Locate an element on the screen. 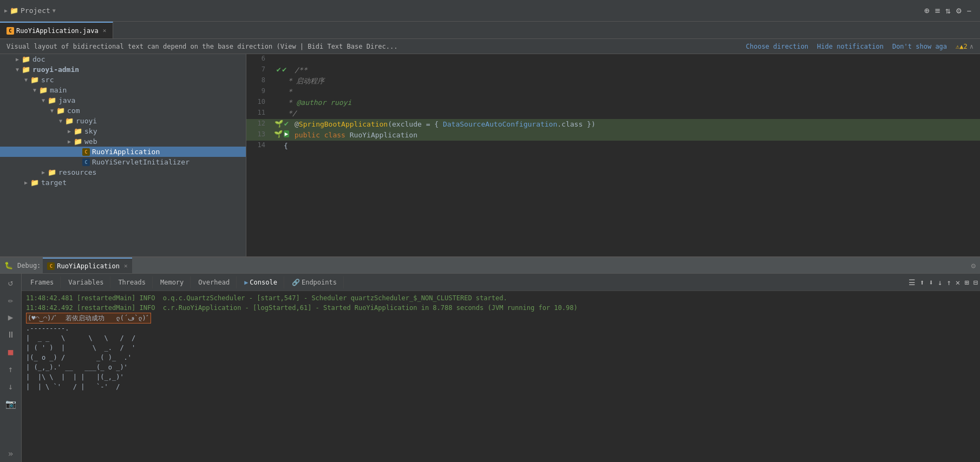 This screenshot has height=462, width=980. debug-restart-icon: ↺ is located at coordinates (11, 282).